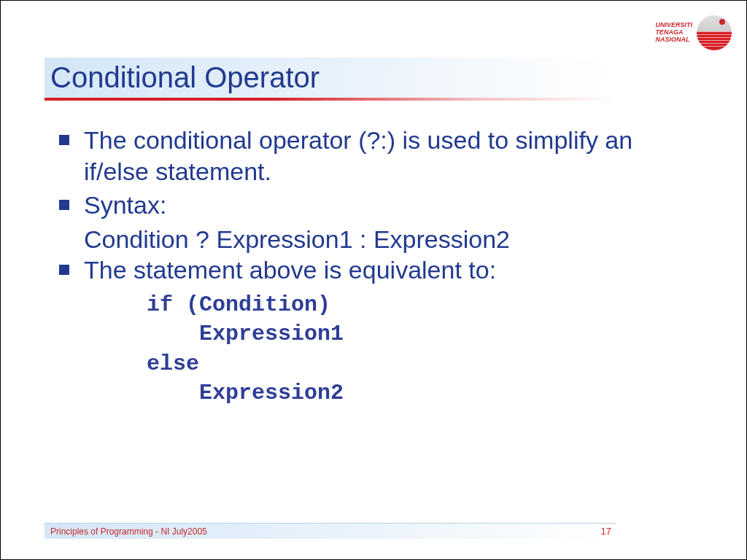 The image size is (747, 560). What do you see at coordinates (693, 33) in the screenshot?
I see `university-logo: UNIVERSITI TENAGA NASIONAL` at bounding box center [693, 33].